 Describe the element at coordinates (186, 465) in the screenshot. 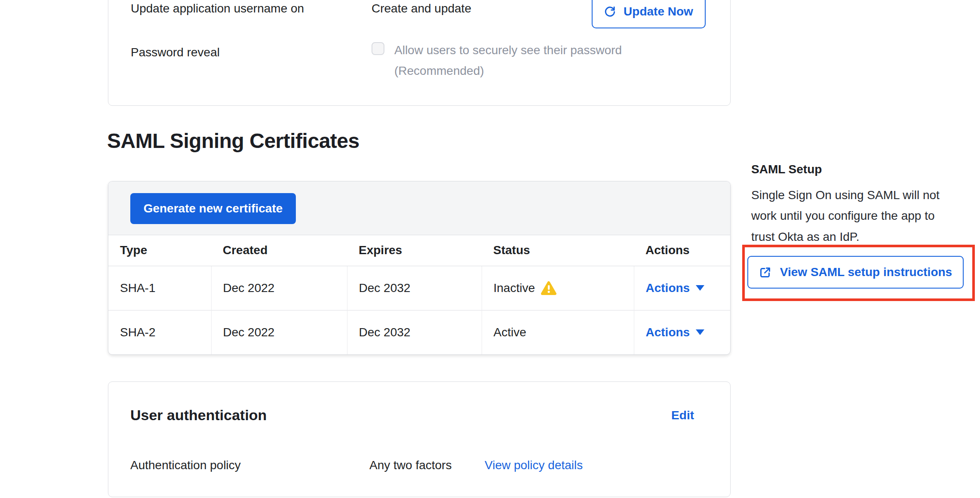

I see `authentication-policy-label: Authentication policy` at that location.